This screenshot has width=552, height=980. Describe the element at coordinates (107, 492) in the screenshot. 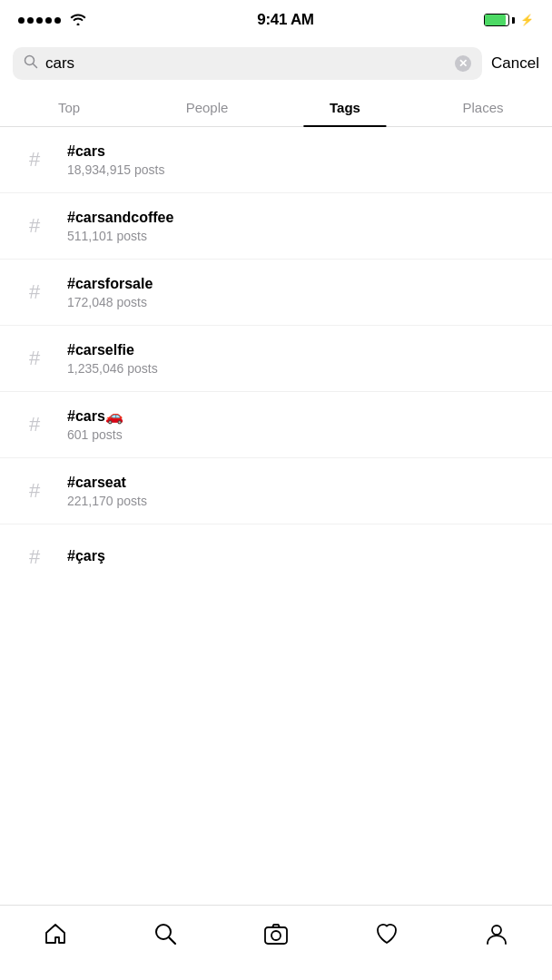

I see `tag-info: #carseat 221,170 posts` at that location.